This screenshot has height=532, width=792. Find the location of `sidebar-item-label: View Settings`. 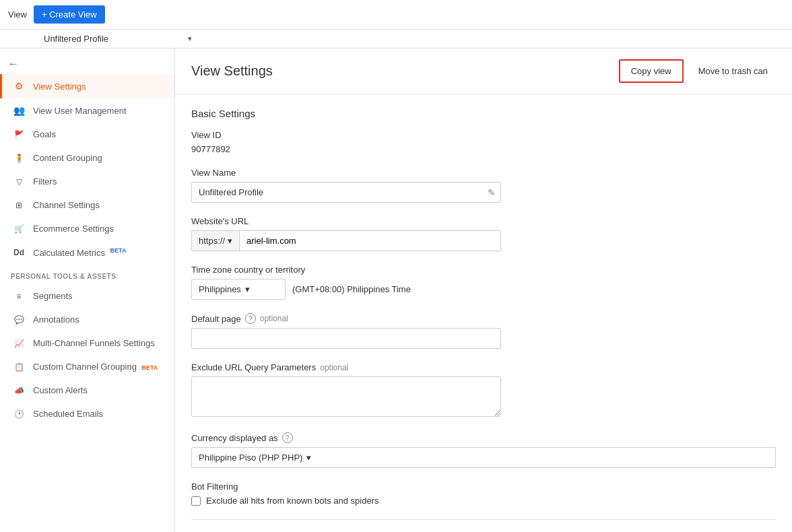

sidebar-item-label: View Settings is located at coordinates (59, 86).